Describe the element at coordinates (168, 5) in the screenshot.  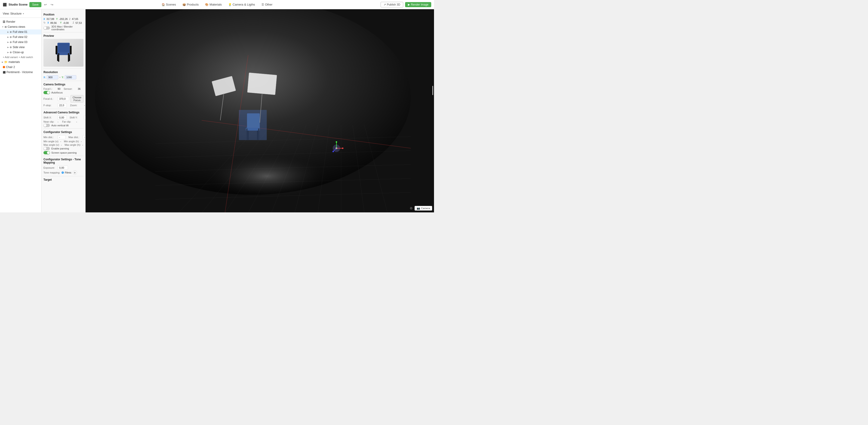
I see `nav-scenes: 🏠 Scenes` at that location.